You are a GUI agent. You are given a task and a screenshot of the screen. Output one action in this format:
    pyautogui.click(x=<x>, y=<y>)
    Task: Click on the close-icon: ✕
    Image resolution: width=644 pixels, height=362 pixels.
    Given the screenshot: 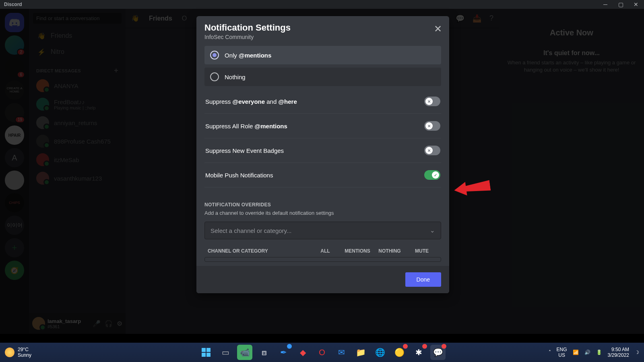 What is the action you would take?
    pyautogui.click(x=636, y=4)
    